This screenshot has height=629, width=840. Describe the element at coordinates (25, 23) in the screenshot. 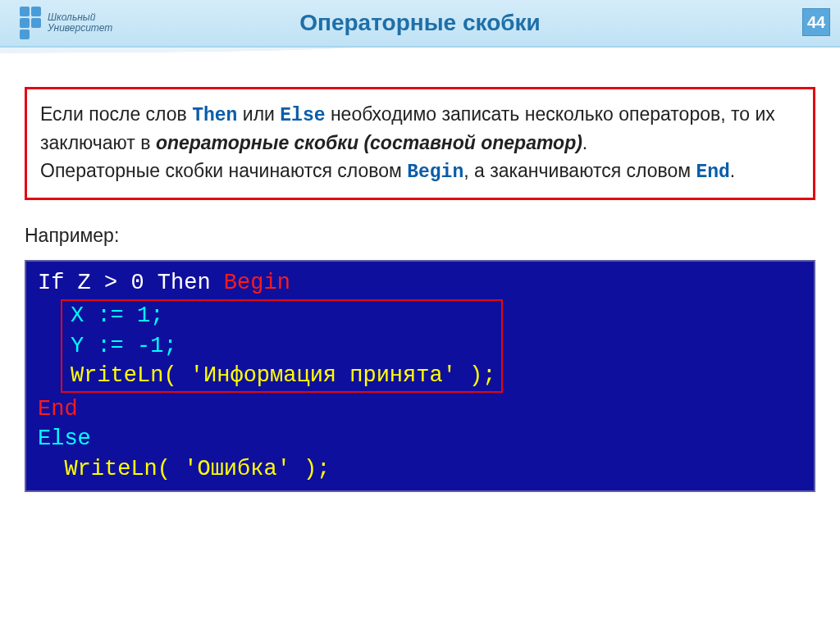

I see `logo-icon` at that location.